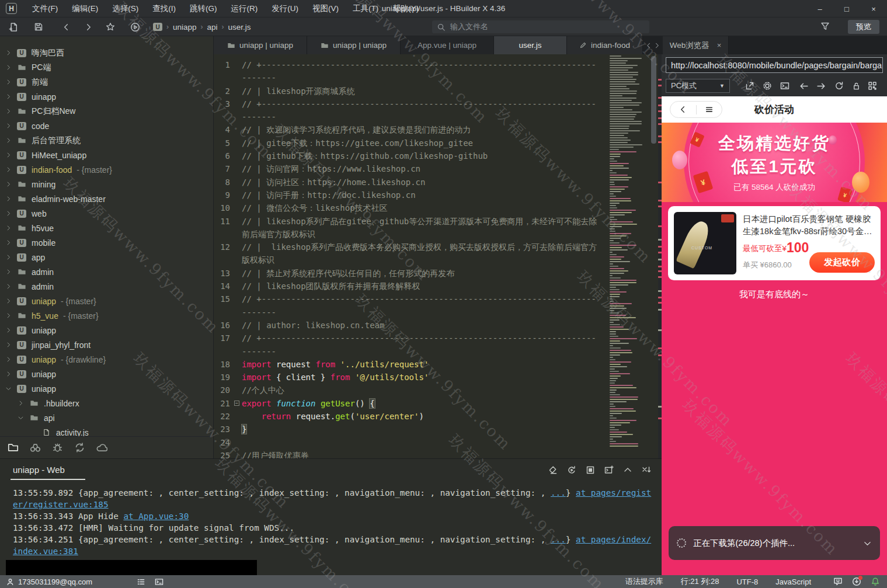 Image resolution: width=887 pixels, height=588 pixels. I want to click on code-line-25: 25//用户领取优惠券, so click(411, 454).